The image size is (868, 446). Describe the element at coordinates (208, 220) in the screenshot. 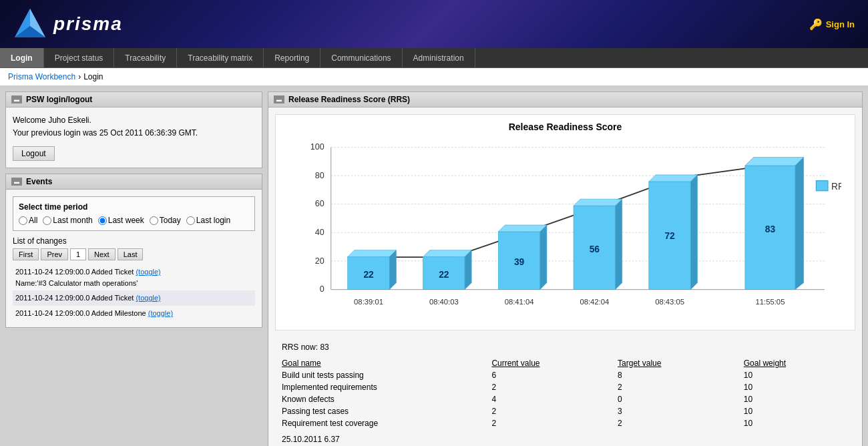

I see `radio-last-login: Last login` at that location.